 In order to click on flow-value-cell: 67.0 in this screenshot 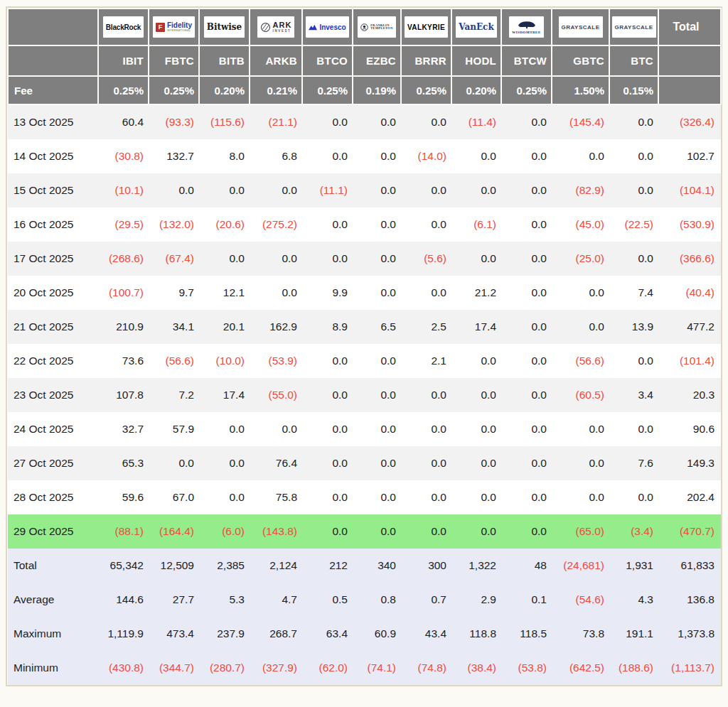, I will do `click(173, 497)`.